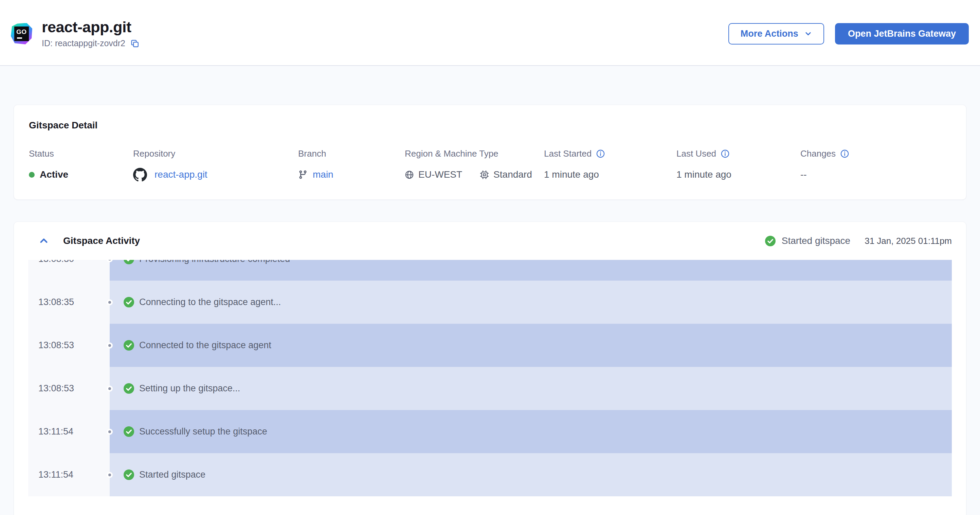  I want to click on log-message: Provisioning infrastructure completed, so click(215, 262).